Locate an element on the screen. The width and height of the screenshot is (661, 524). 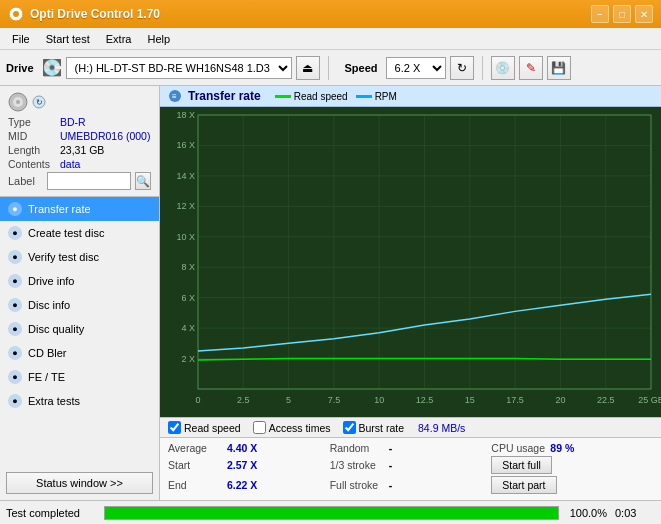
checkbox-read-speed-input is located at coordinates (174, 428).